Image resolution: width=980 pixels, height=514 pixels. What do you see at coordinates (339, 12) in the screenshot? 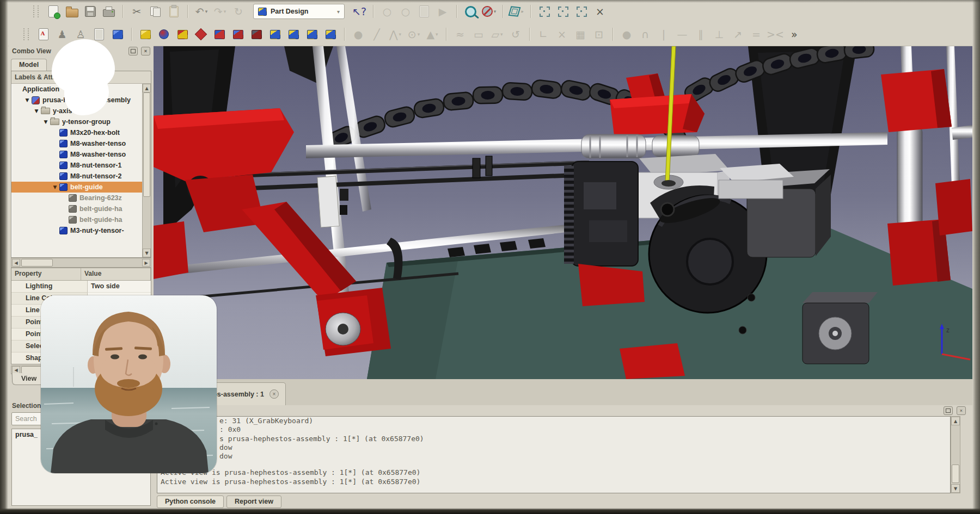
I see `chevron-down-icon: ▾` at bounding box center [339, 12].